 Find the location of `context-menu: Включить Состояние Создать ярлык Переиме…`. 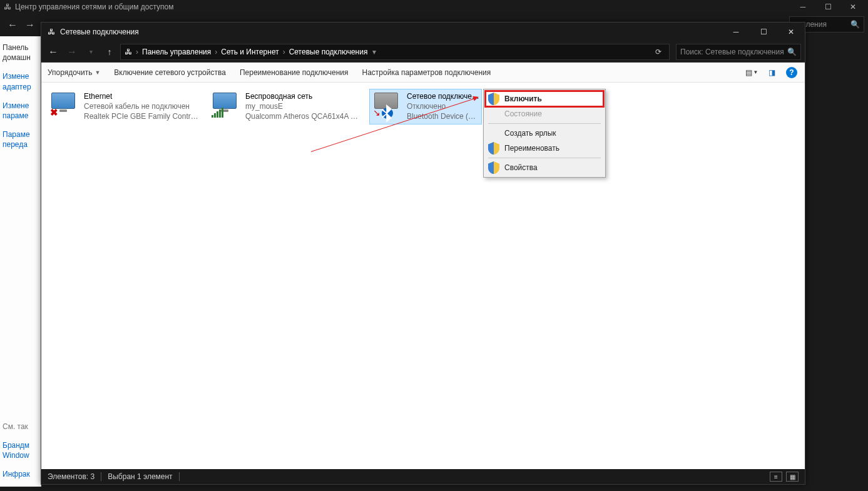

context-menu: Включить Состояние Создать ярлык Переиме… is located at coordinates (544, 133).